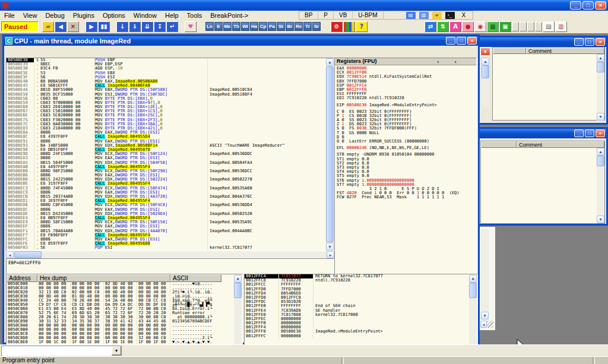 This screenshot has width=608, height=364. I want to click on toolbar-pane-button-tr: Tr, so click(308, 26).